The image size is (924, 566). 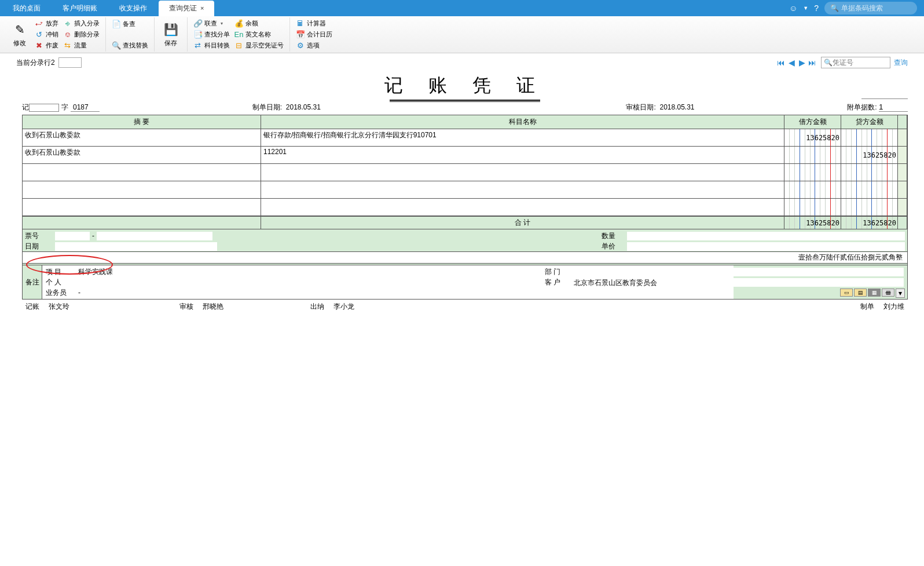 I want to click on title-underline, so click(x=465, y=100).